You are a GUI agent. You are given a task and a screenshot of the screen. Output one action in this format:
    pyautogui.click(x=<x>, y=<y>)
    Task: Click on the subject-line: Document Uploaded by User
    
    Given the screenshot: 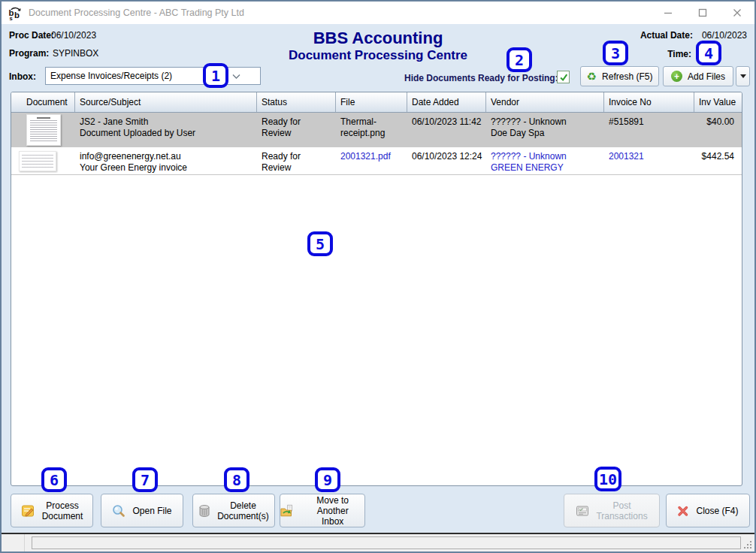 What is the action you would take?
    pyautogui.click(x=168, y=134)
    